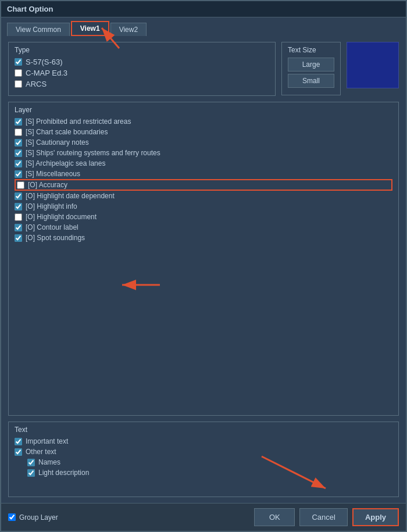 The width and height of the screenshot is (407, 532). Describe the element at coordinates (19, 62) in the screenshot. I see `type-s57-checkbox` at that location.